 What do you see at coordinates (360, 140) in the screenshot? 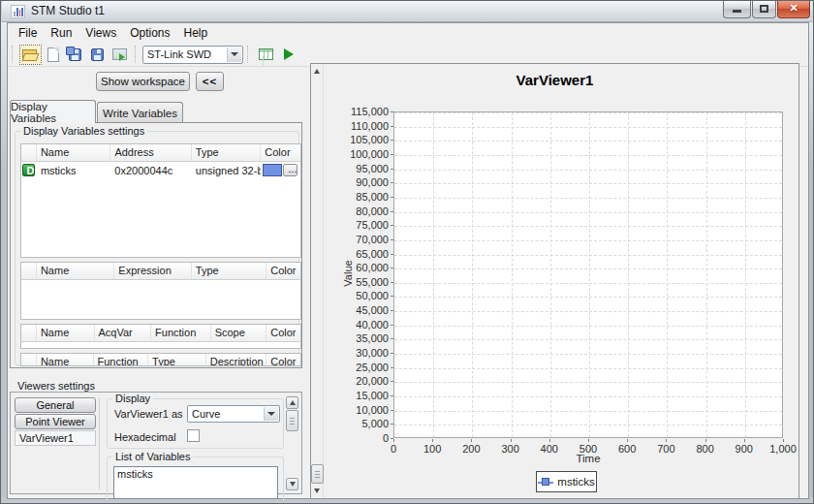
I see `y-tick-label: 105,000` at bounding box center [360, 140].